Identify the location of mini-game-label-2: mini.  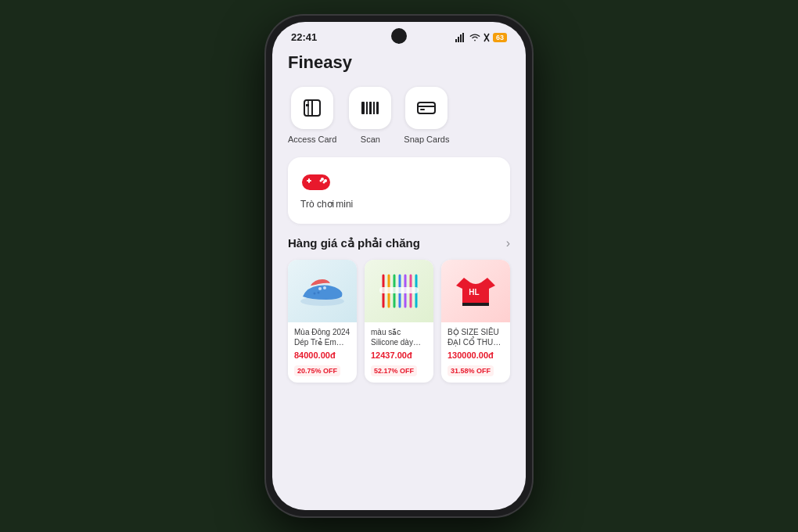
(344, 205).